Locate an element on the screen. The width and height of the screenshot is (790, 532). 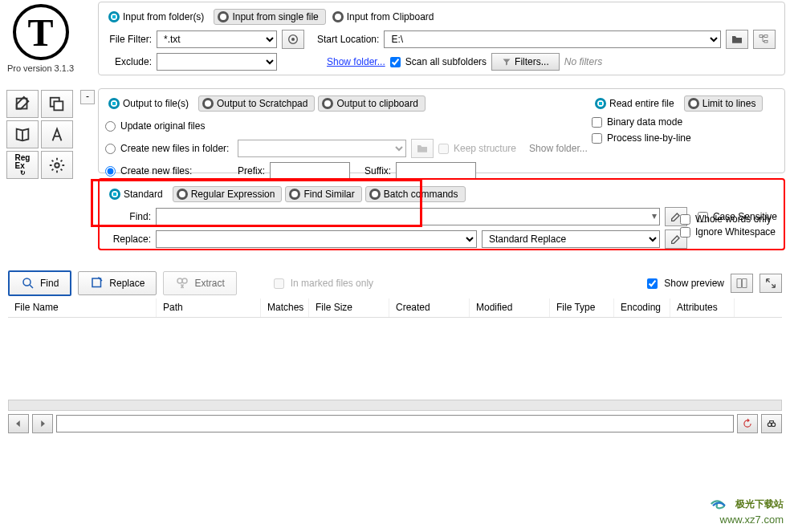
layout-columns-icon is located at coordinates (742, 283).